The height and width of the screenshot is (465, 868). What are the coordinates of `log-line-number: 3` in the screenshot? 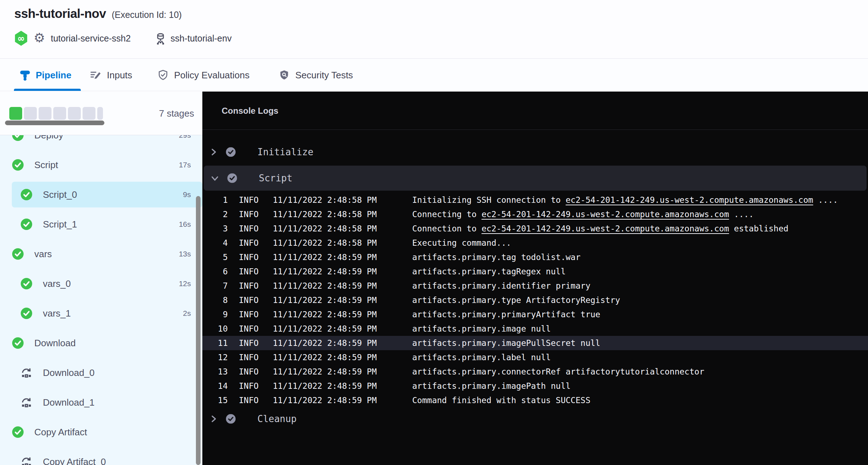 It's located at (215, 229).